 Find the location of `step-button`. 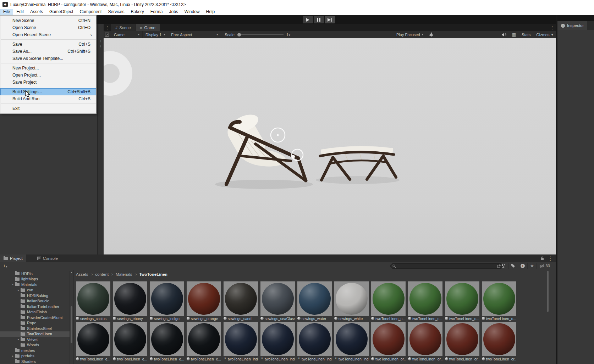

step-button is located at coordinates (330, 20).